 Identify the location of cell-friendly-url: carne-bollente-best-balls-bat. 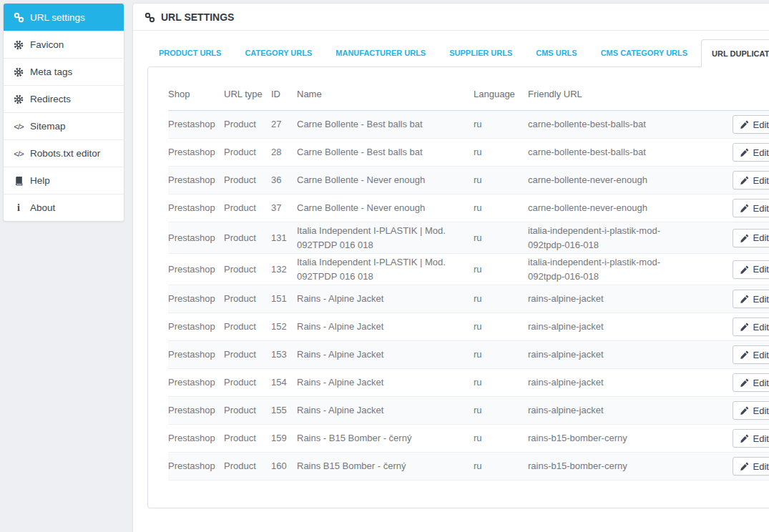
(610, 124).